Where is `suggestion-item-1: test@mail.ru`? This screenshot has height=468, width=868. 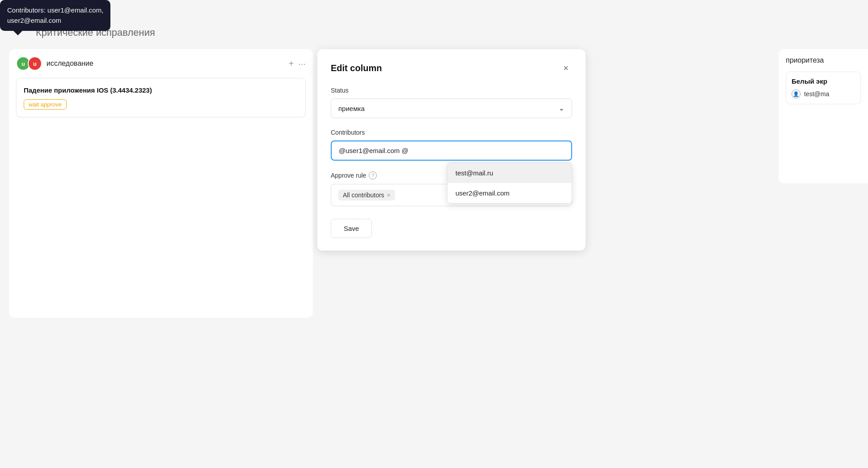 suggestion-item-1: test@mail.ru is located at coordinates (510, 173).